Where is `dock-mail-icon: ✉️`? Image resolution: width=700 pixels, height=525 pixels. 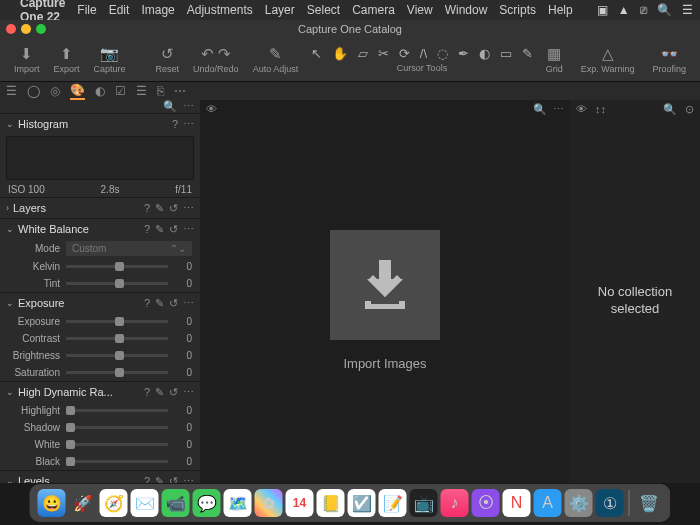 dock-mail-icon: ✉️ is located at coordinates (145, 503).